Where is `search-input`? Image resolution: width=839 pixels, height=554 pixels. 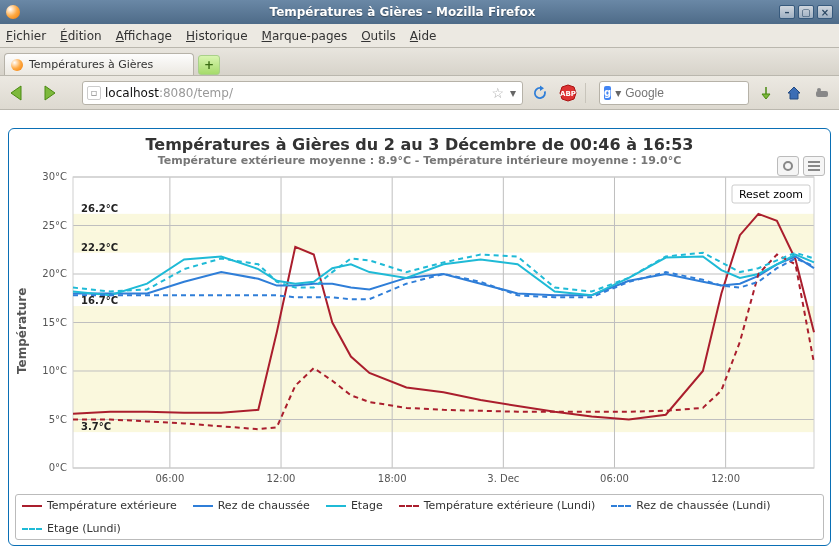
search-input is located at coordinates (700, 93).